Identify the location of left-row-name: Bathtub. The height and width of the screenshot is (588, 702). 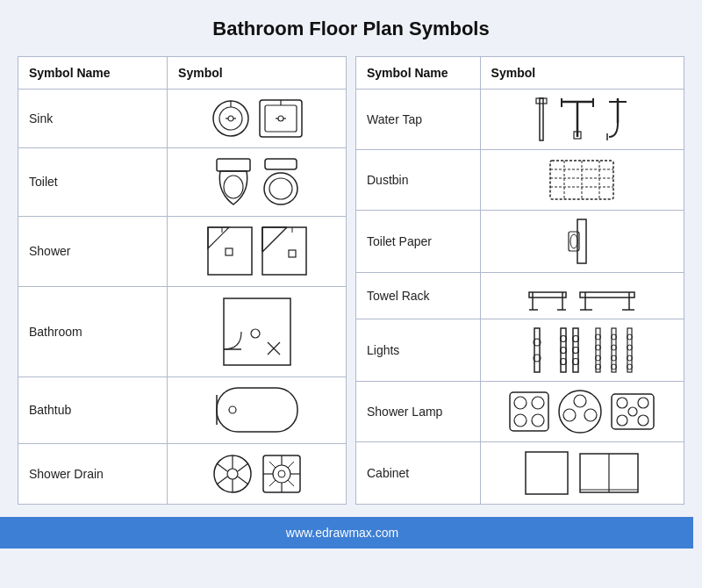
(93, 411).